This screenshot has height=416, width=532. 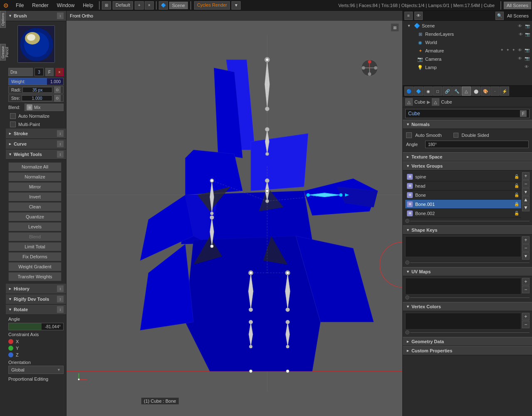 What do you see at coordinates (527, 34) in the screenshot?
I see `rl-render-btn: 📷` at bounding box center [527, 34].